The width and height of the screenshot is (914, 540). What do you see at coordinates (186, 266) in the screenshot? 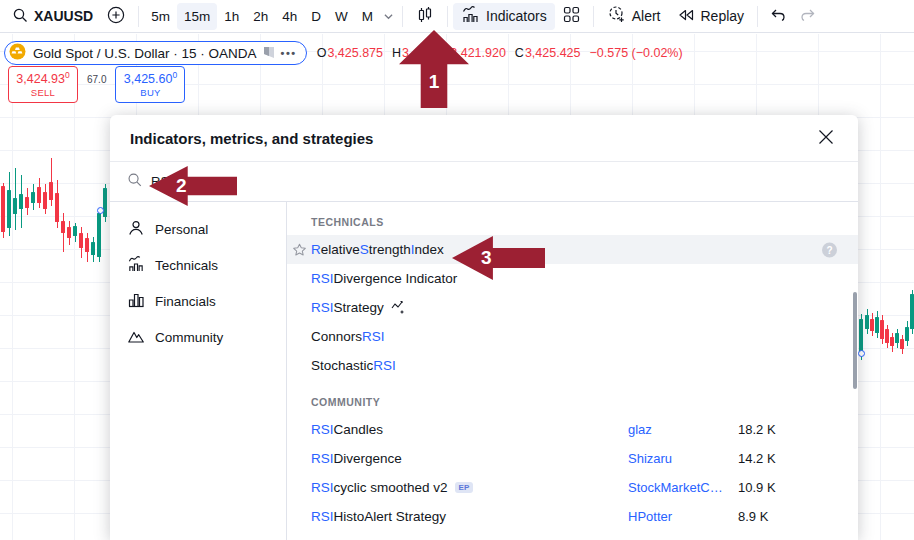
I see `sidebar-item-label: Technicals` at bounding box center [186, 266].